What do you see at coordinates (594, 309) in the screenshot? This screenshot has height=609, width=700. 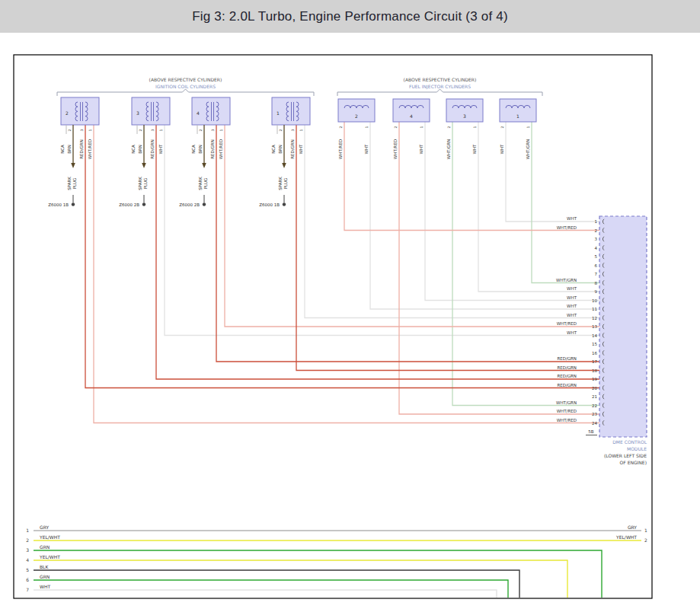 I see `dme-pin-number: 11` at bounding box center [594, 309].